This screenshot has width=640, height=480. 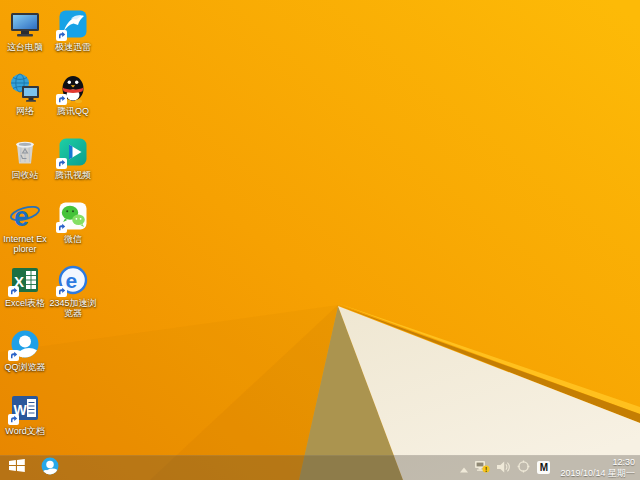 What do you see at coordinates (320, 468) in the screenshot?
I see `taskbar: ! M` at bounding box center [320, 468].